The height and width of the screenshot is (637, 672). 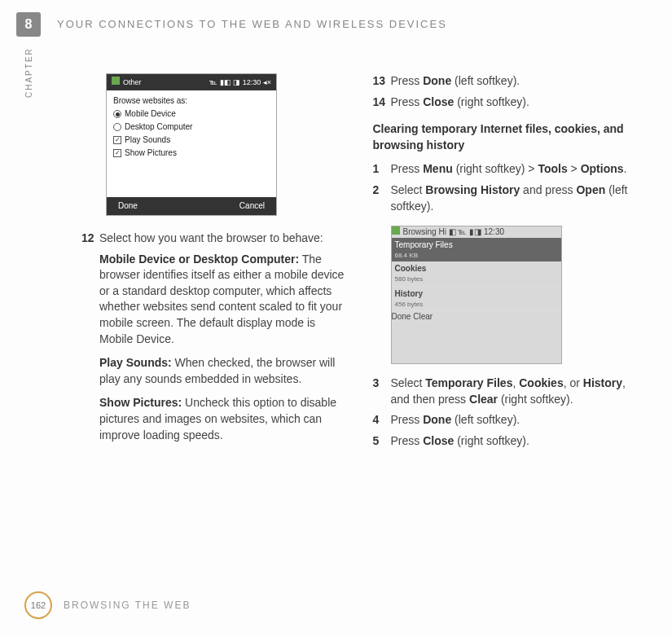 I want to click on page-footer: 162 BROWSING THE WEB, so click(x=108, y=605).